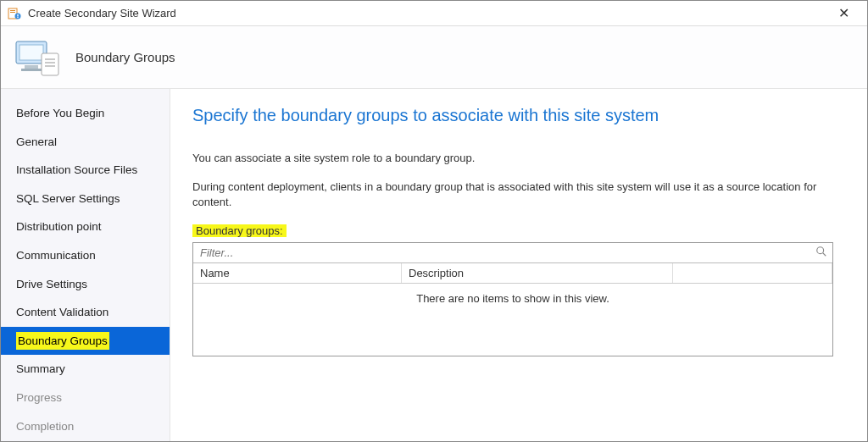 The image size is (868, 442). I want to click on page-title: Boundary Groups, so click(125, 58).